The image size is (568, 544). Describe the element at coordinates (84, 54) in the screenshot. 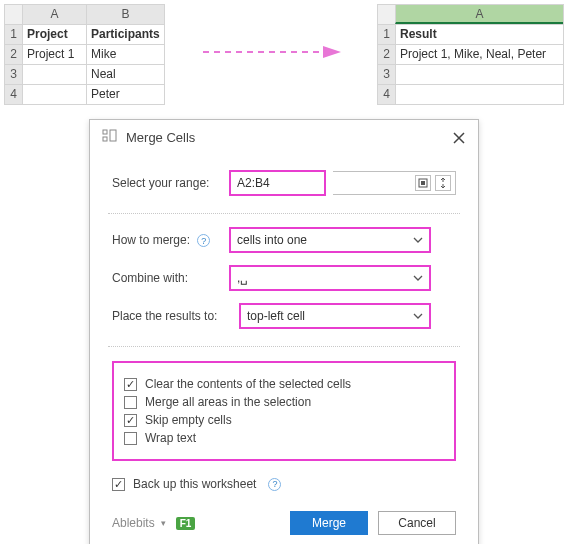

I see `source-table: A B 1 Project Participants 2 Project 1 M…` at that location.